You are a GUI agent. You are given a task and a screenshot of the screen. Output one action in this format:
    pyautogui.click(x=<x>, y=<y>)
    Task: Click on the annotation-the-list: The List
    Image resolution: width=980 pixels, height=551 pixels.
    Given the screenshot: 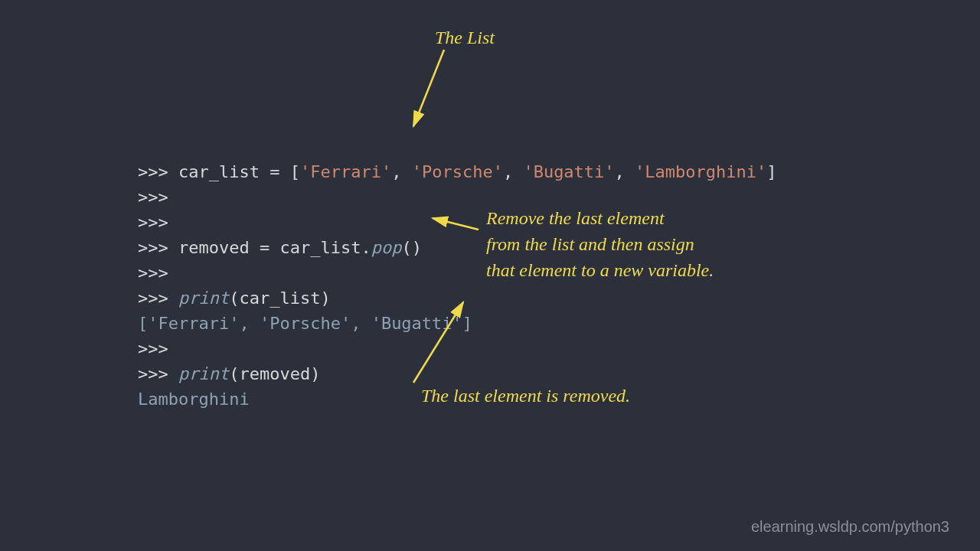 What is the action you would take?
    pyautogui.click(x=465, y=37)
    